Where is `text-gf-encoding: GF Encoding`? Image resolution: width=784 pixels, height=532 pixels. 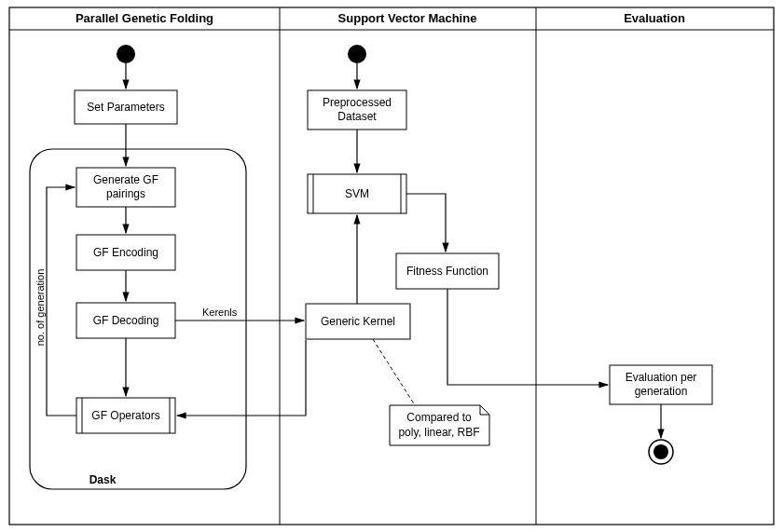
text-gf-encoding: GF Encoding is located at coordinates (126, 252).